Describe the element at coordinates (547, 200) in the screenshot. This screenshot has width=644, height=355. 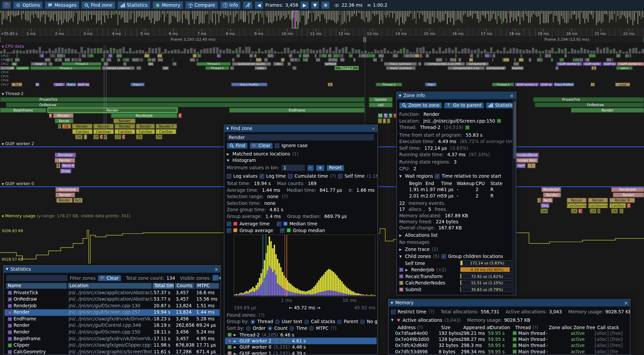
I see `timeline-zone: RerS` at that location.